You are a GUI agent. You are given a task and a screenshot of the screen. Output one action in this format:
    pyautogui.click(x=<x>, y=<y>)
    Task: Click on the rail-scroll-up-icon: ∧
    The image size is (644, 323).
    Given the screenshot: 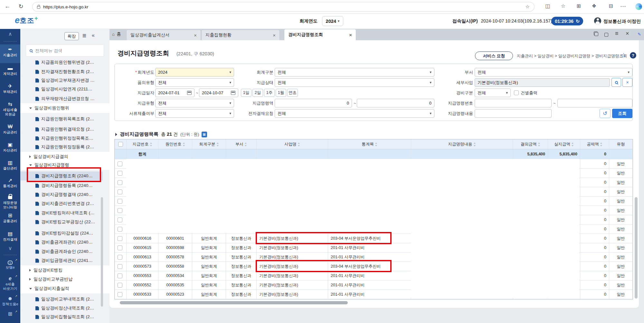 What is the action you would take?
    pyautogui.click(x=10, y=34)
    